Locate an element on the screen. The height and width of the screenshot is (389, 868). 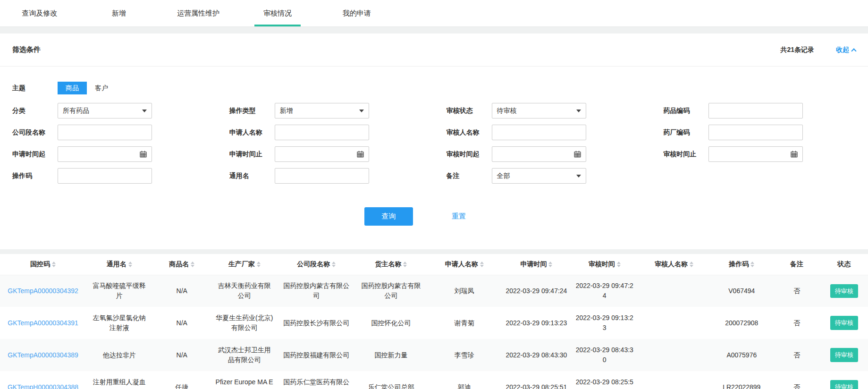
table-cell: 任捷 is located at coordinates (182, 380).